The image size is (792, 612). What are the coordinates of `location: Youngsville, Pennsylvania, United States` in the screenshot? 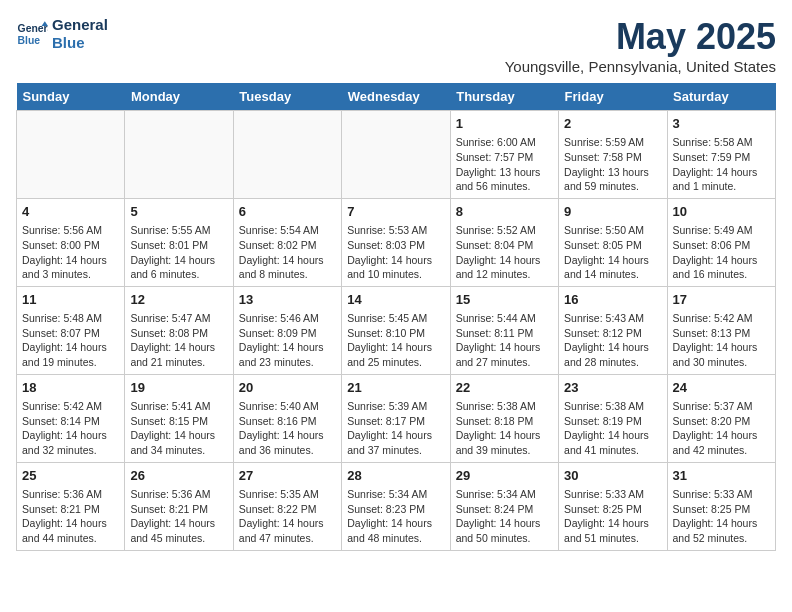 It's located at (640, 66).